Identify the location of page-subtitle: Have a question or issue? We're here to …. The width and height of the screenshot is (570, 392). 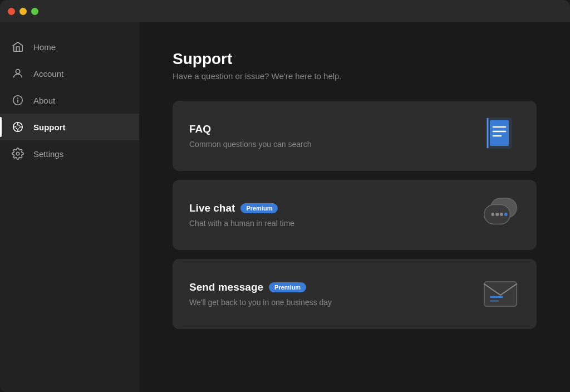
(355, 76).